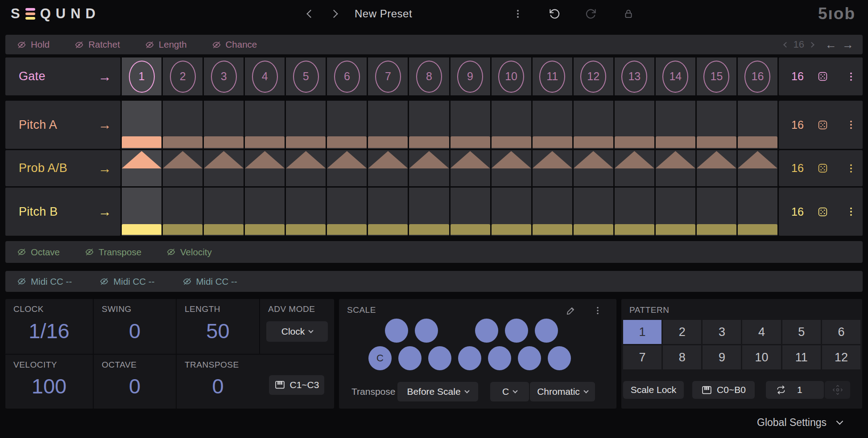 The width and height of the screenshot is (868, 438). What do you see at coordinates (135, 381) in the screenshot?
I see `octave-cell: OCTAVE 0` at bounding box center [135, 381].